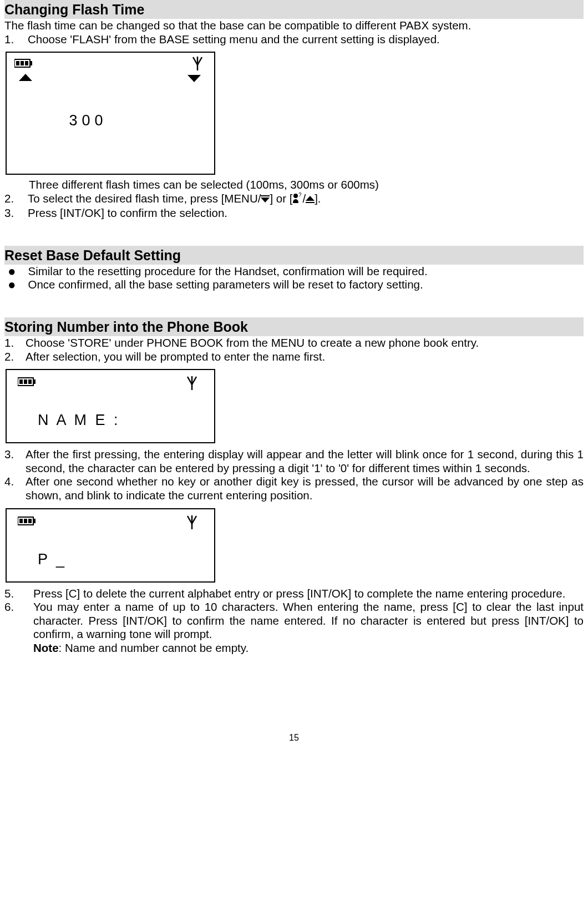 Image resolution: width=588 pixels, height=901 pixels. What do you see at coordinates (110, 545) in the screenshot?
I see `lcd-display-p: P _` at bounding box center [110, 545].